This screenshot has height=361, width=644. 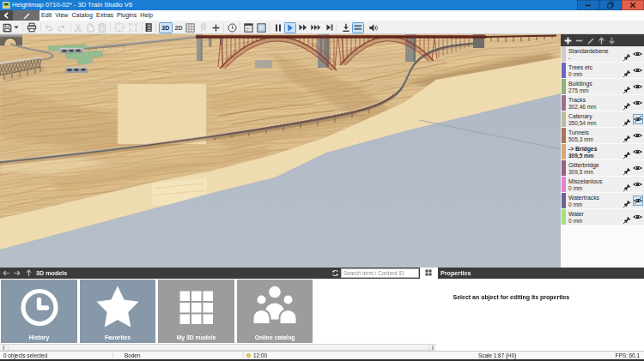 I want to click on fast-forward-button, so click(x=304, y=27).